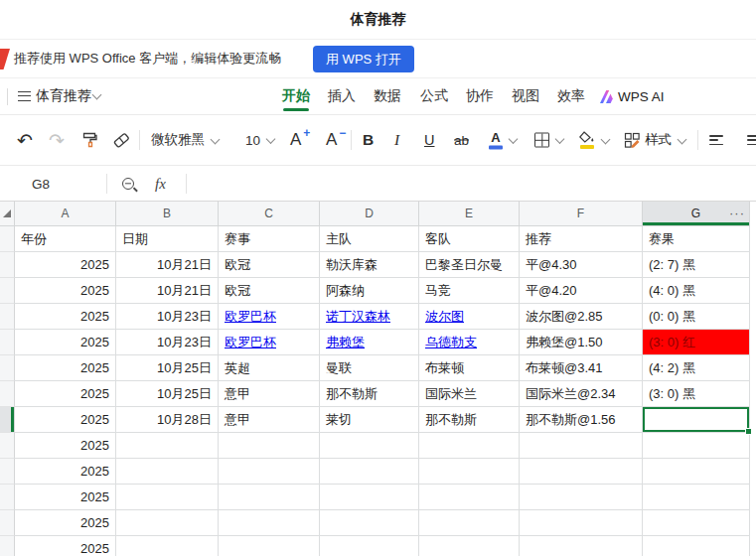 This screenshot has width=756, height=556. I want to click on cell: 弗赖堡, so click(370, 343).